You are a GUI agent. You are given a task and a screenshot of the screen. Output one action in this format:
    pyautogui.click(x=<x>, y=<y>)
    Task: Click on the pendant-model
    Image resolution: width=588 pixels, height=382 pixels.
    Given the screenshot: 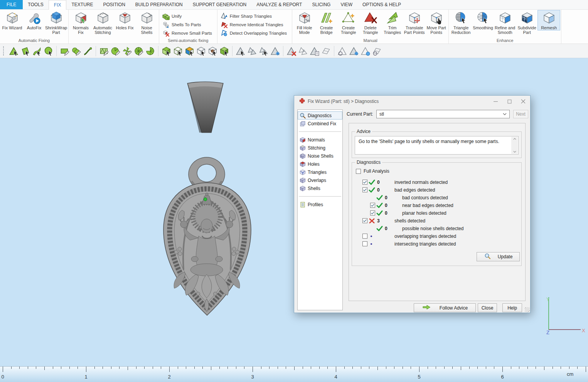 What is the action you would take?
    pyautogui.click(x=206, y=209)
    